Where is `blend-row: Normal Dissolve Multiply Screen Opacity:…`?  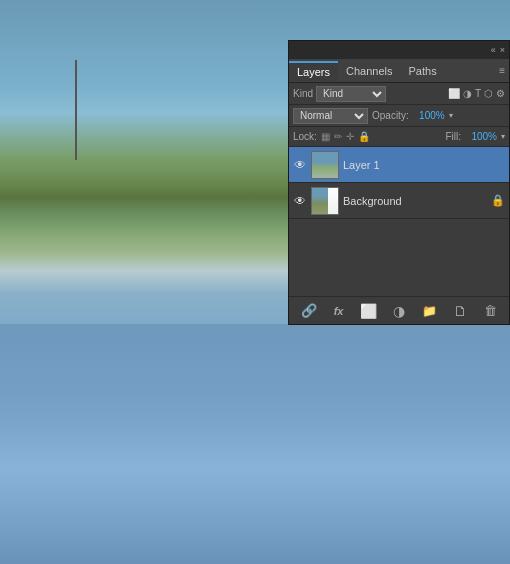 blend-row: Normal Dissolve Multiply Screen Opacity:… is located at coordinates (399, 116).